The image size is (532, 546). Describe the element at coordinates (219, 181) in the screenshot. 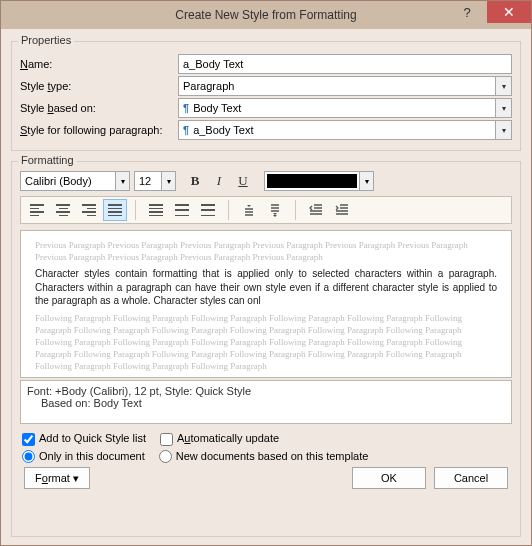

I see `italic-button: I` at that location.